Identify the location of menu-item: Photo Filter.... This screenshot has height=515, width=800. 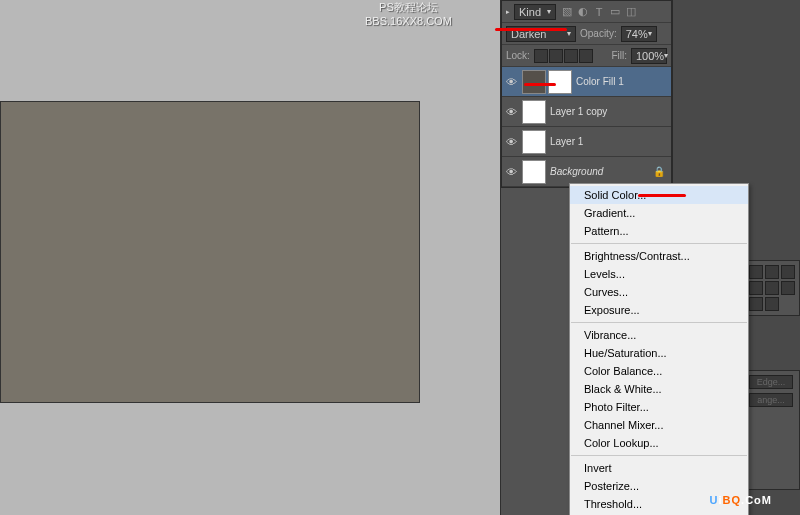
(659, 407).